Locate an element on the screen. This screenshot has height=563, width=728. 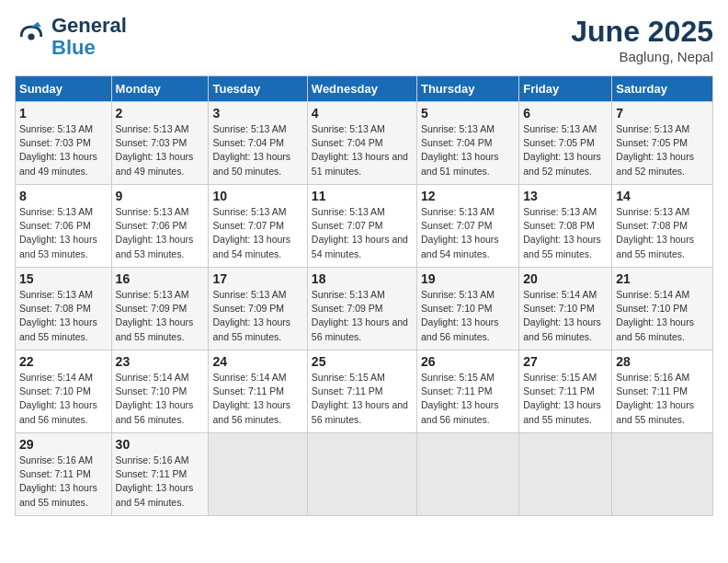
day-number: 2 is located at coordinates (160, 113).